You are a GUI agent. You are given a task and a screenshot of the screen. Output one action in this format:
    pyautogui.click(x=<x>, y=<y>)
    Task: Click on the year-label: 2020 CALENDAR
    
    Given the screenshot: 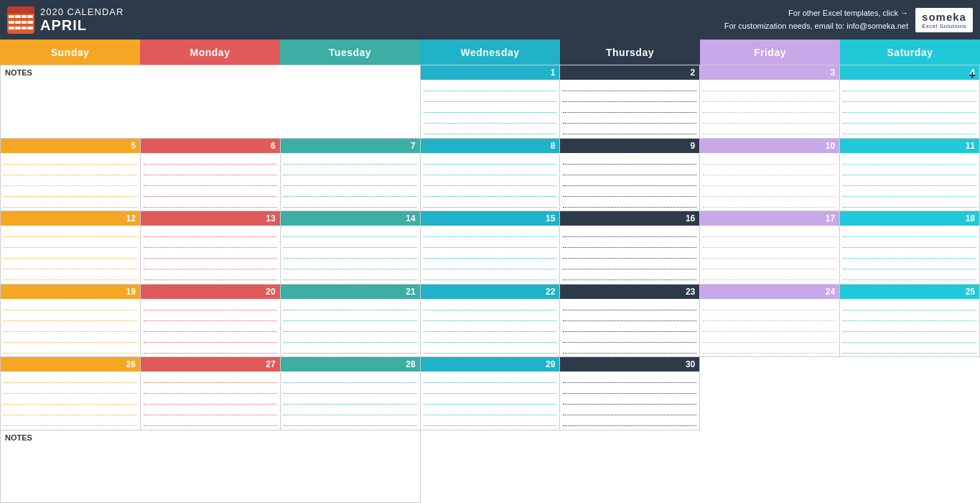 What is the action you would take?
    pyautogui.click(x=82, y=11)
    